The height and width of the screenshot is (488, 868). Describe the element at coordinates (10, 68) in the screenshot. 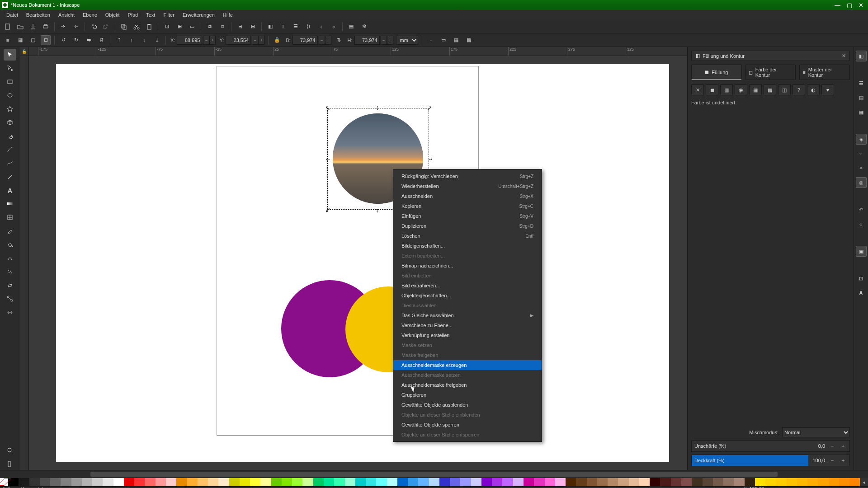

I see `node-tool` at that location.